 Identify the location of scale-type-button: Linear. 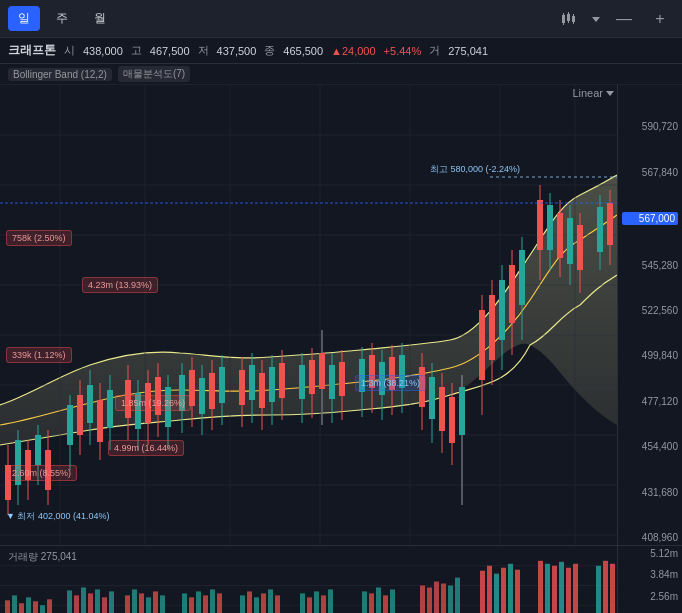
(594, 93).